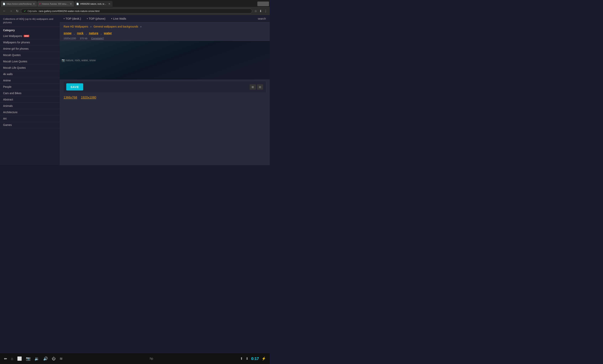  What do you see at coordinates (165, 98) in the screenshot?
I see `resolution-links: 1366x768 1920x1080` at bounding box center [165, 98].